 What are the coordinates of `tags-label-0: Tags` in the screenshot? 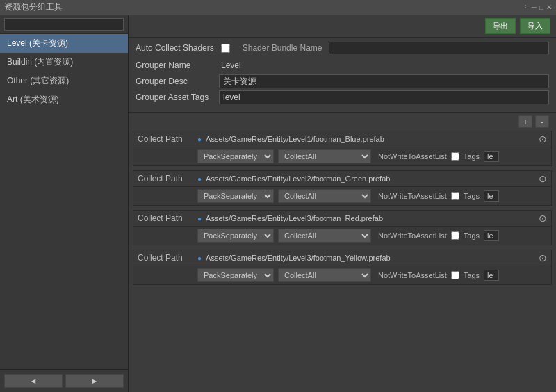 It's located at (471, 156).